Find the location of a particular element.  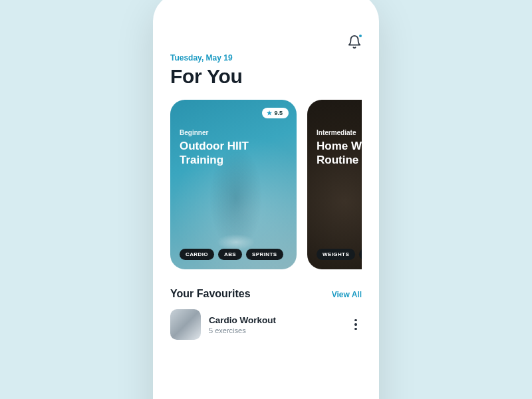

more-options-button is located at coordinates (356, 325).